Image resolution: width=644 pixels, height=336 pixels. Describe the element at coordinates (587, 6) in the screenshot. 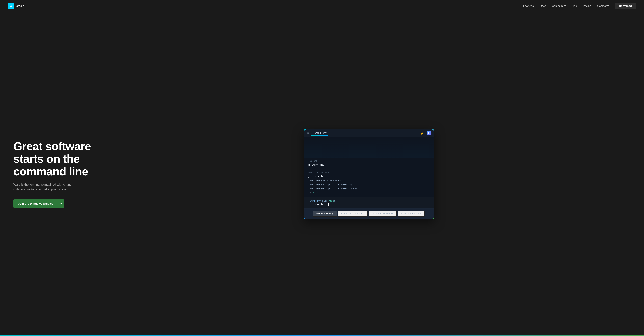

I see `nav-pricing: Pricing` at that location.